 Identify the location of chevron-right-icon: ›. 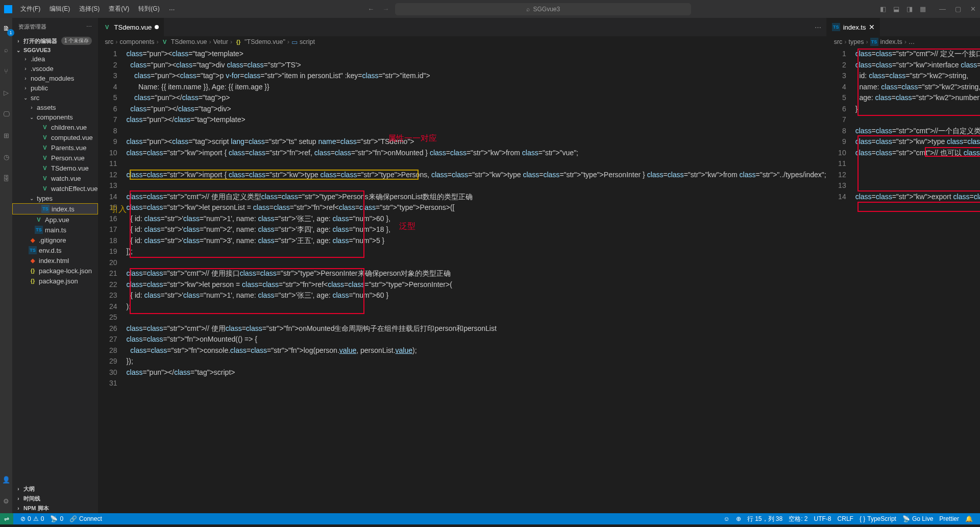
(18, 41).